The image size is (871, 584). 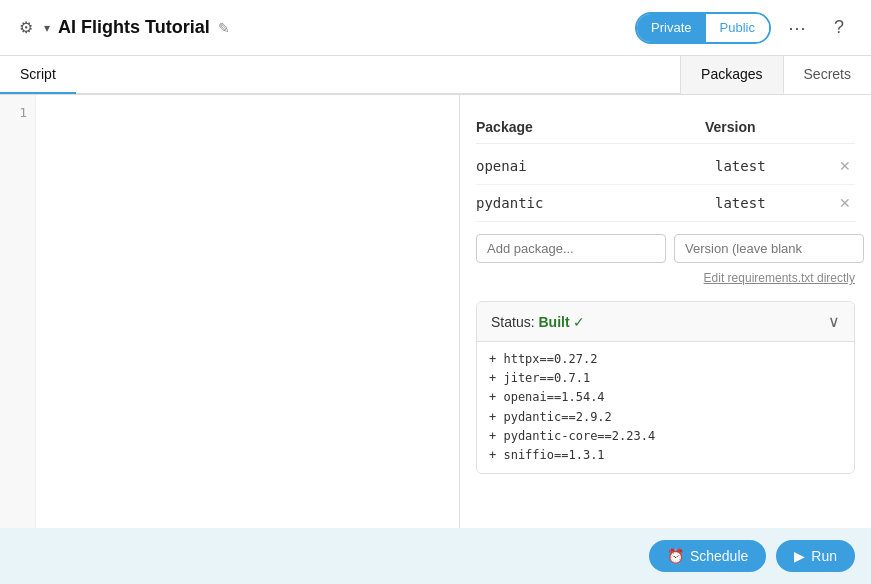 I want to click on package-version-pydantic: latest, so click(x=775, y=203).